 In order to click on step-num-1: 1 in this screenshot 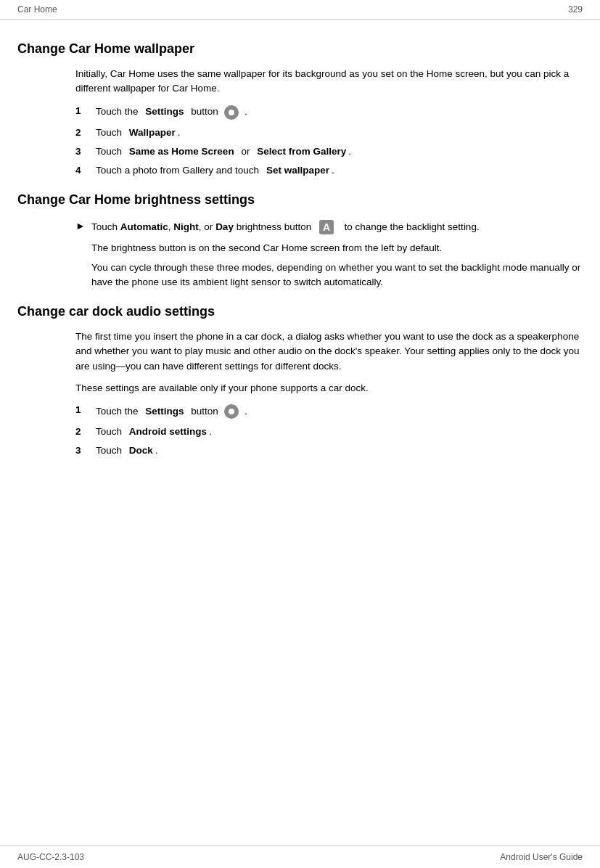, I will do `click(86, 111)`.